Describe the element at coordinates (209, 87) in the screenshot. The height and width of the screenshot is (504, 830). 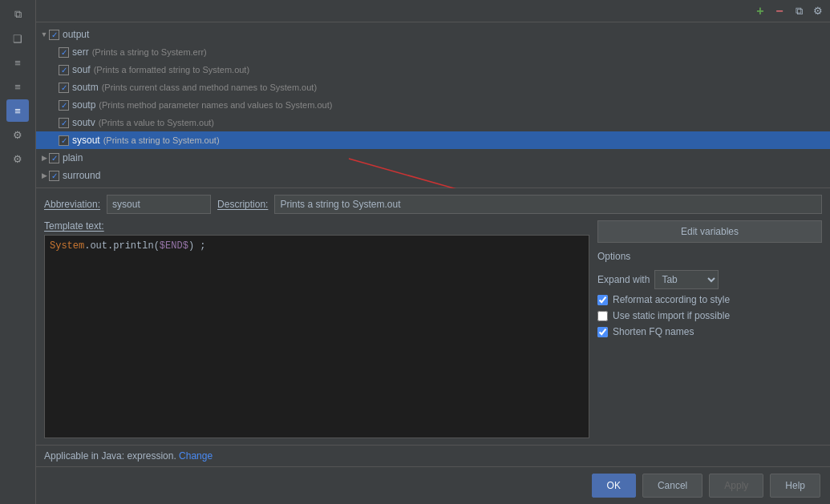
I see `soutm-desc: (Prints current class and method names t…` at that location.